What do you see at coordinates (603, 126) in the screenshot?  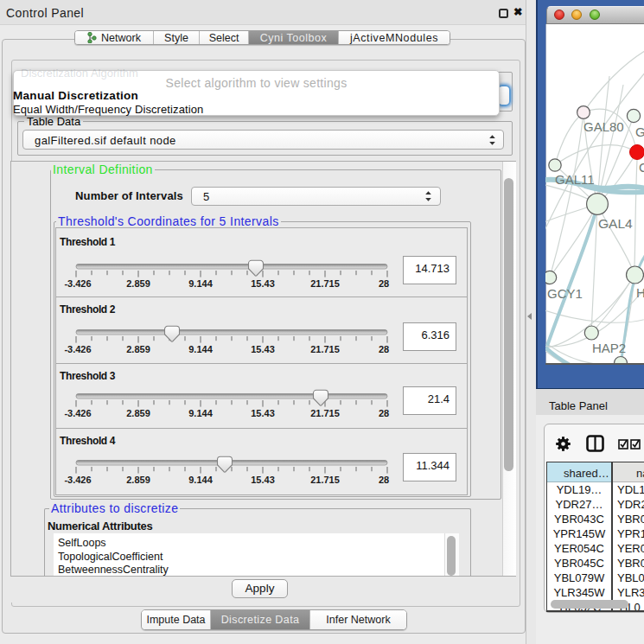 I see `svg-text: GAL80` at bounding box center [603, 126].